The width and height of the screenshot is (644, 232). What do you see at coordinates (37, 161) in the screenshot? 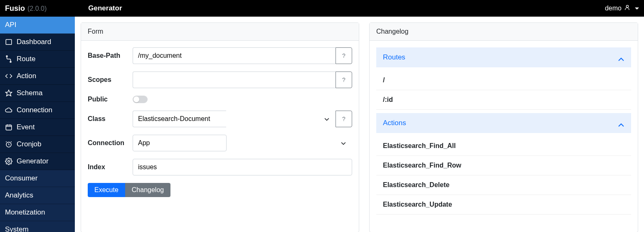
I see `sidebar-item-generator: Generator` at bounding box center [37, 161].